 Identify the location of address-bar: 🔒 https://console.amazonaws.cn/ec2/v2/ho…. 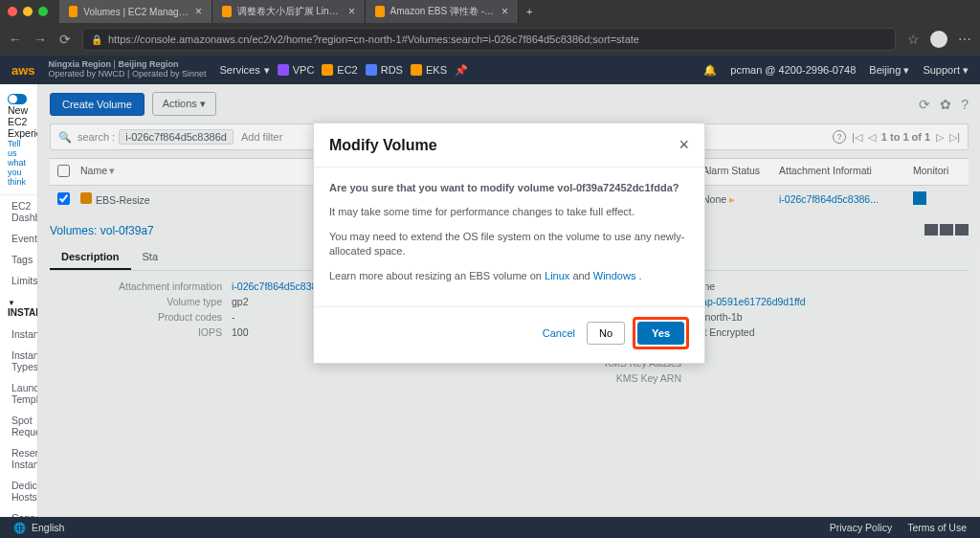
(489, 39).